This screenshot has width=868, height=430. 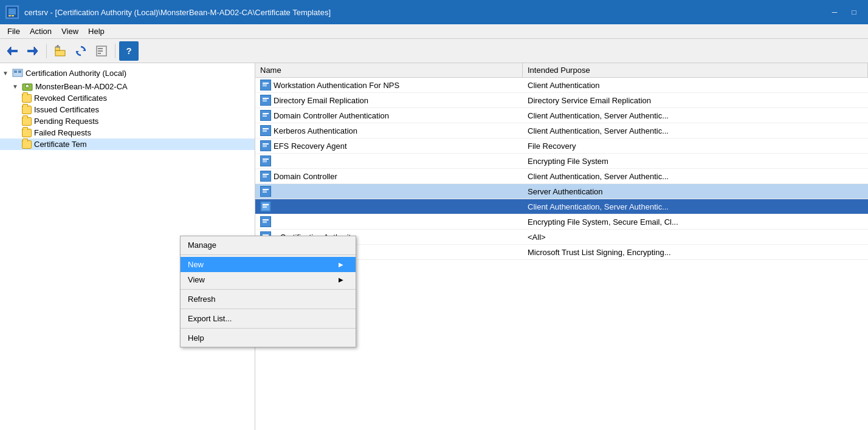 What do you see at coordinates (67, 109) in the screenshot?
I see `tree-issued-label: Issued Certificates` at bounding box center [67, 109].